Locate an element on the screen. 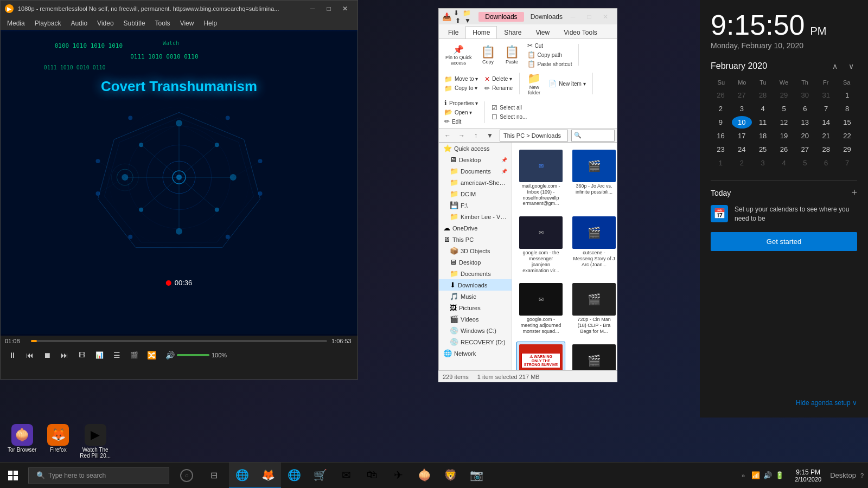 This screenshot has height=488, width=868. tray-volume-icon: 🔊 is located at coordinates (768, 475).